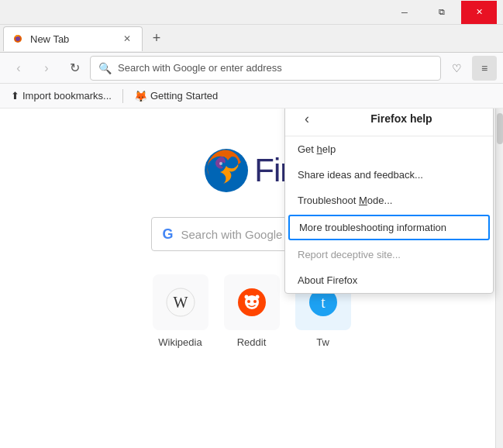 The height and width of the screenshot is (448, 503). Describe the element at coordinates (389, 228) in the screenshot. I see `menu-item-more-troubleshooting: More troubleshooting information` at that location.